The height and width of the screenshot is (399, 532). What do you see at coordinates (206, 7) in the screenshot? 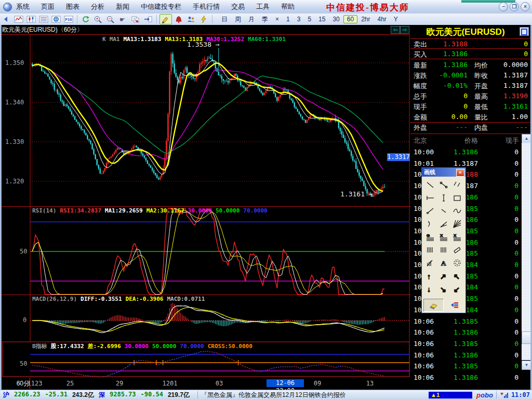
I see `menu-item: 手机行情` at bounding box center [206, 7].